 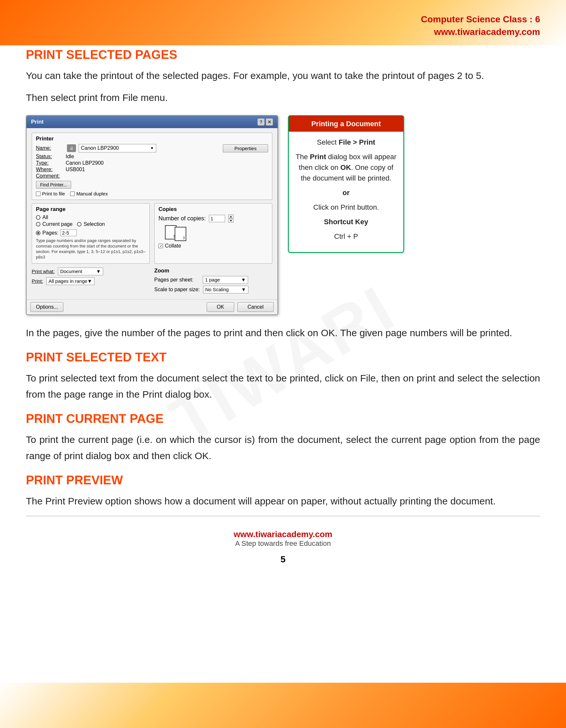 I want to click on header-website: www.tiwariacademy.com, so click(x=480, y=32).